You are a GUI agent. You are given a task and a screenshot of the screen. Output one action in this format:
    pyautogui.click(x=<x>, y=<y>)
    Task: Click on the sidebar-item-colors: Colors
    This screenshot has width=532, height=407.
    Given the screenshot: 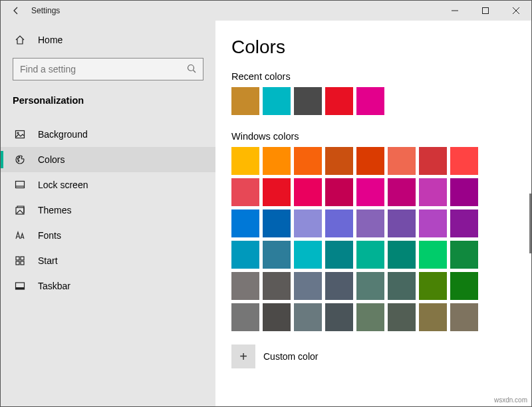 What is the action you would take?
    pyautogui.click(x=108, y=160)
    